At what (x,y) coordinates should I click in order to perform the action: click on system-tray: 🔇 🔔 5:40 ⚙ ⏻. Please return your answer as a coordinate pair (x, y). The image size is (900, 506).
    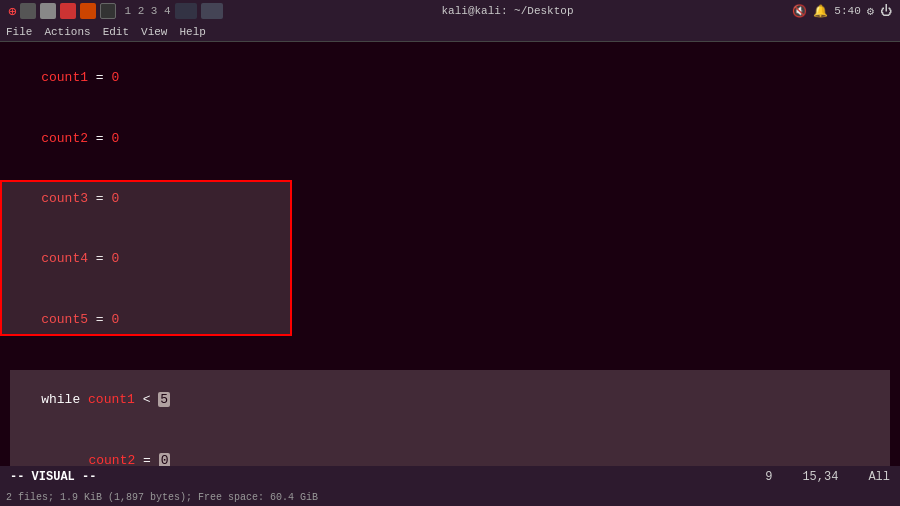
    Looking at the image, I should click on (842, 12).